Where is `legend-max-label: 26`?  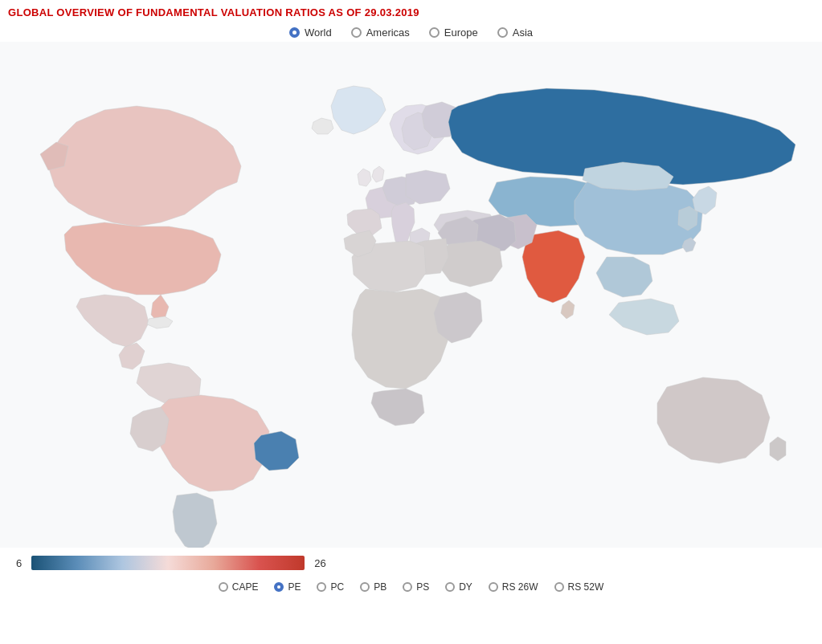
legend-max-label: 26 is located at coordinates (320, 564).